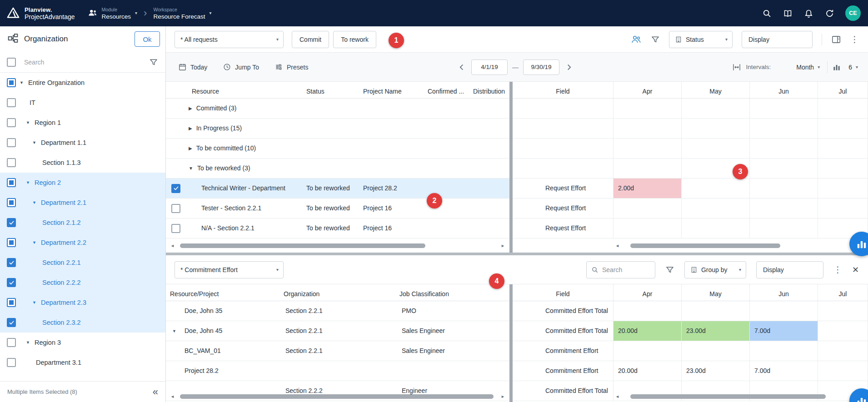 The height and width of the screenshot is (402, 868). Describe the element at coordinates (853, 13) in the screenshot. I see `user-avatar: CE` at that location.